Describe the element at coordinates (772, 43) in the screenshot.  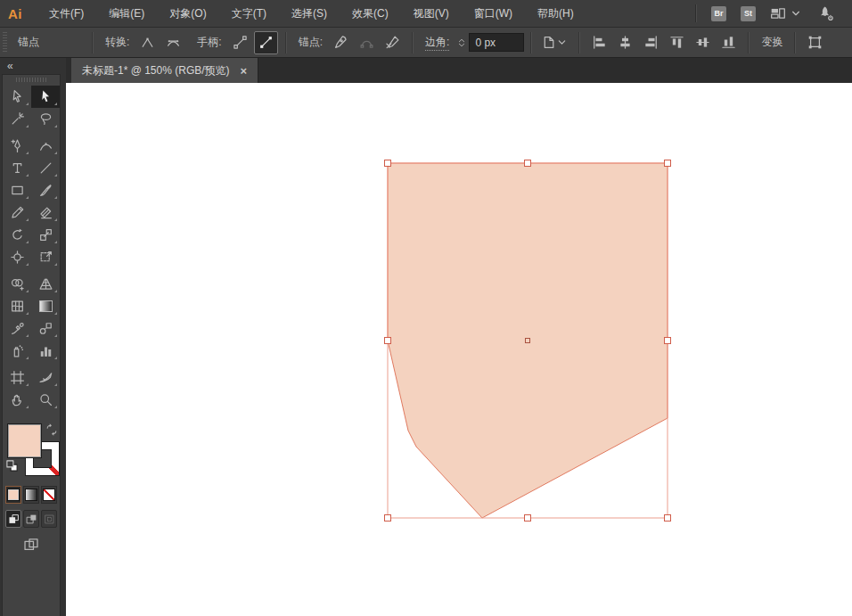
I see `transform-panel-button: 变换` at that location.